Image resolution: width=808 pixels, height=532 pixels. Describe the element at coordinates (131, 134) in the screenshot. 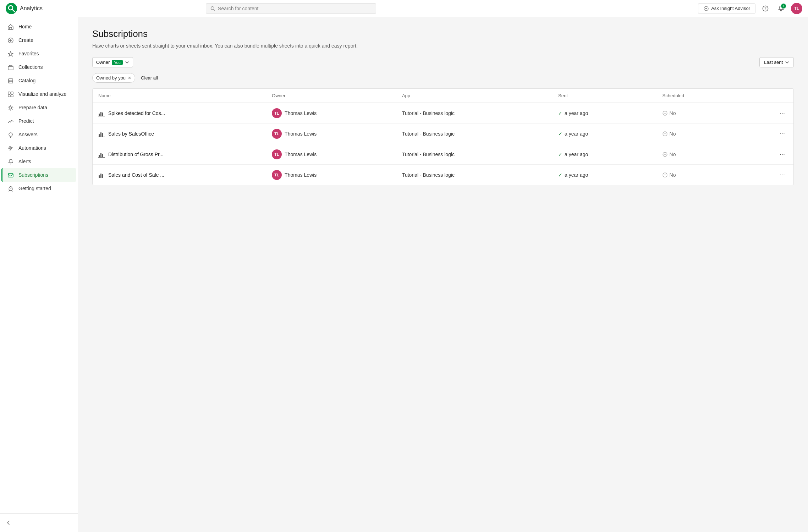

I see `row-1-name: Sales by SalesOffice` at that location.